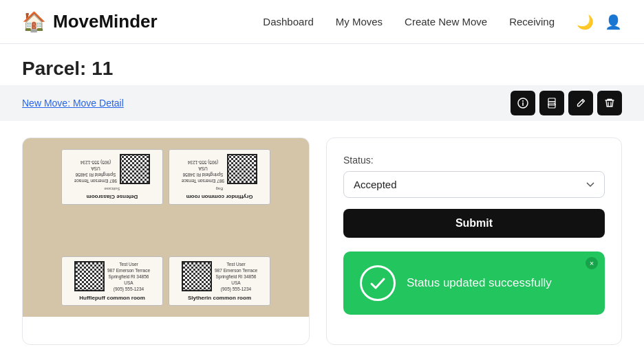 The height and width of the screenshot is (358, 644). I want to click on nav-create-new-move: Create New Move, so click(446, 22).